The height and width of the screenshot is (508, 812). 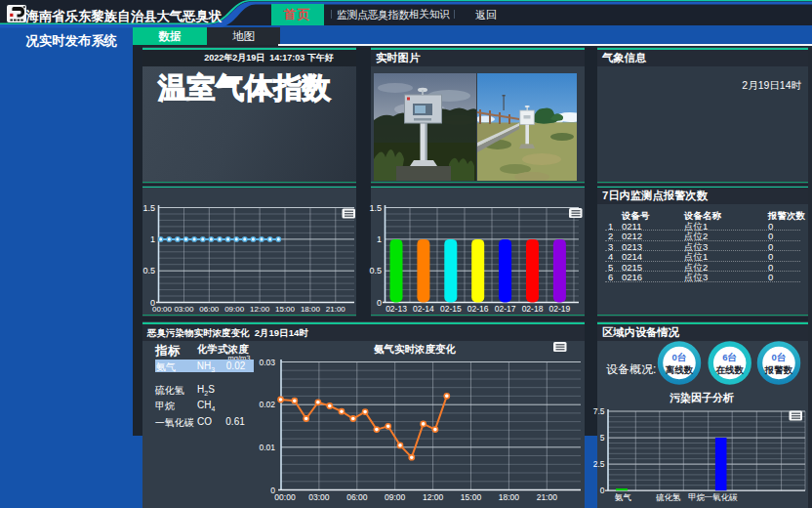 I want to click on svg-text: 6台, so click(x=730, y=358).